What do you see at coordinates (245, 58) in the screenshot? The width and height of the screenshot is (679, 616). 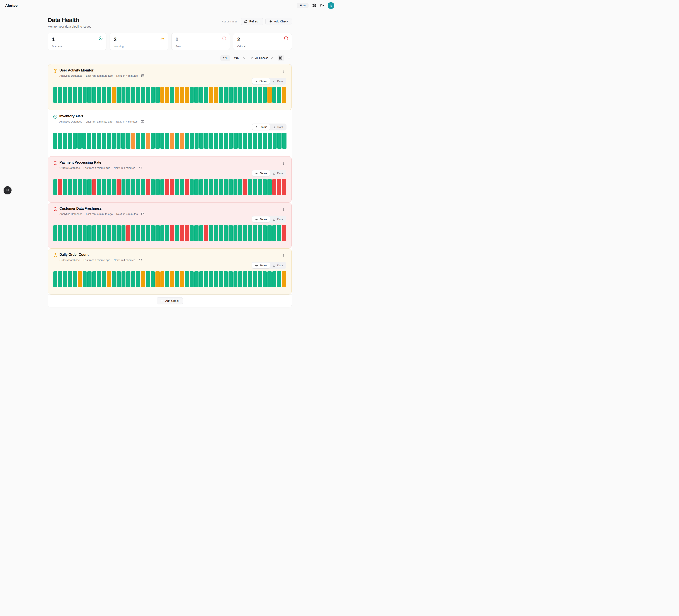 I see `chevron-down-icon` at bounding box center [245, 58].